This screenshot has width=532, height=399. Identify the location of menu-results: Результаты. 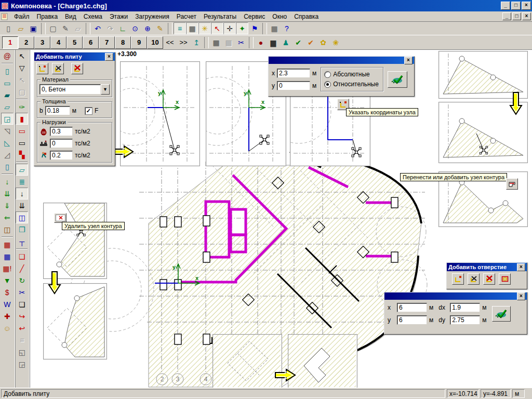
(220, 17).